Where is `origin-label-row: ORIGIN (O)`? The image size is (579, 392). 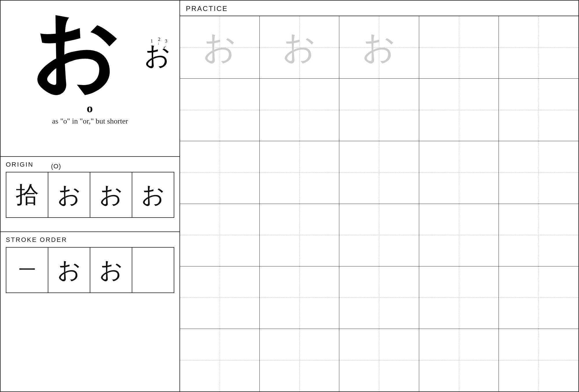
origin-label-row: ORIGIN (O) is located at coordinates (90, 166).